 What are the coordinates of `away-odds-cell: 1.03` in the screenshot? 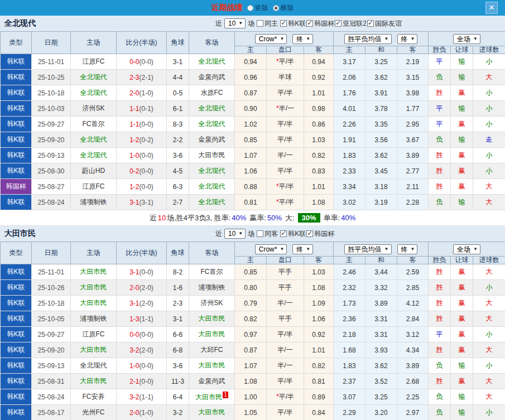 It's located at (319, 272).